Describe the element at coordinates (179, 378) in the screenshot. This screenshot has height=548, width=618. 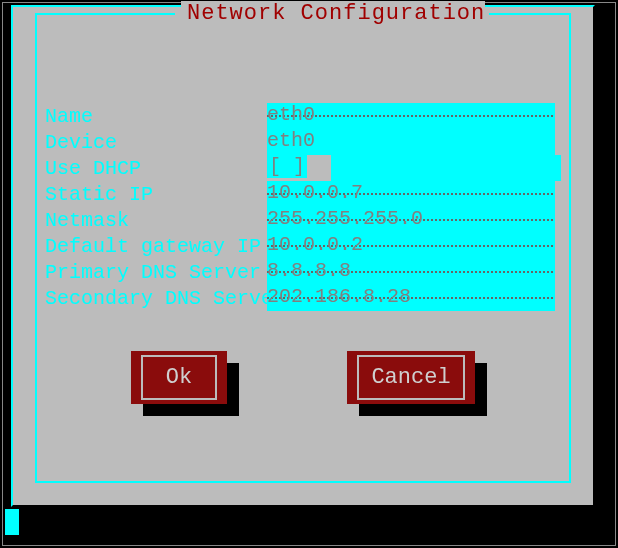
I see `ok-button-label: Ok` at that location.